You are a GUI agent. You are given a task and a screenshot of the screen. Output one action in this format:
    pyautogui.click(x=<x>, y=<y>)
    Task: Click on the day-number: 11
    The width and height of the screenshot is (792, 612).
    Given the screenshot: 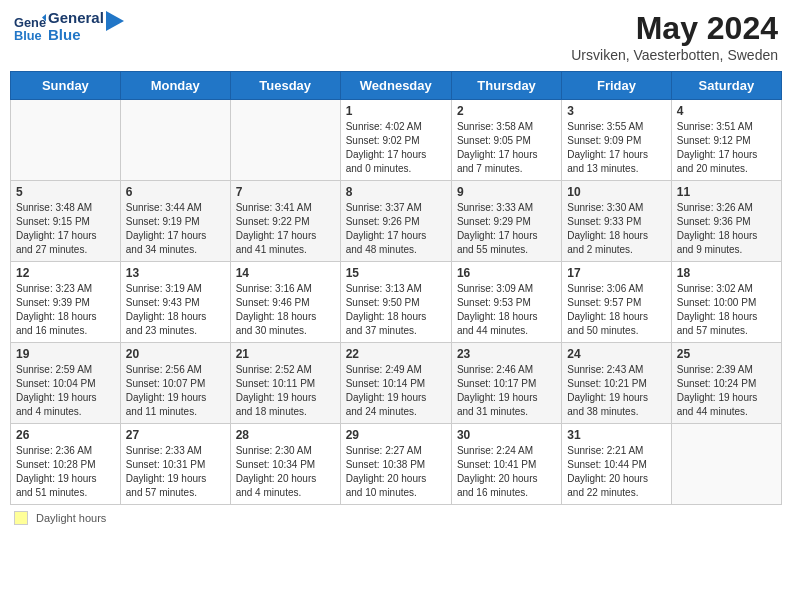 What is the action you would take?
    pyautogui.click(x=726, y=192)
    